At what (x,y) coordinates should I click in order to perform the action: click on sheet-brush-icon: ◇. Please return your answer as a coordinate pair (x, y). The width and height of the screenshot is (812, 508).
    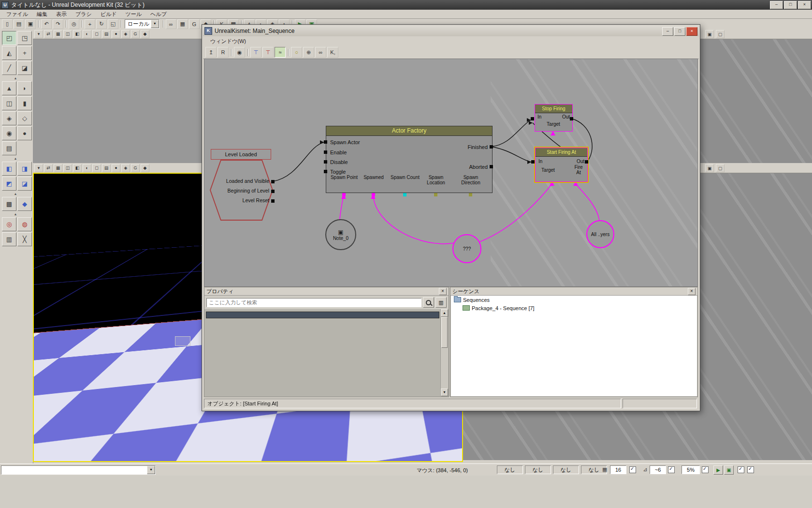
    Looking at the image, I should click on (25, 118).